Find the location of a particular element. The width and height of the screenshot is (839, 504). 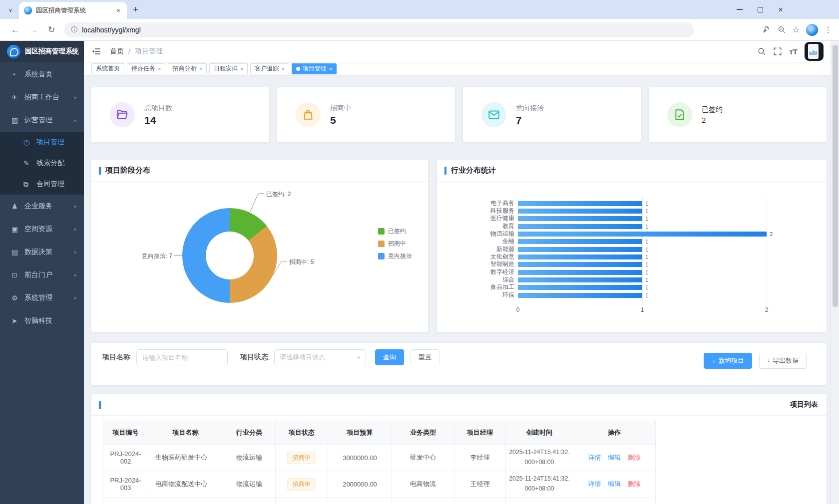

bar-chart: 电子商务1 科技服务1 医疗健康1 教育1 物流运输2 金融1 新能源1 文化创… is located at coordinates (632, 260).